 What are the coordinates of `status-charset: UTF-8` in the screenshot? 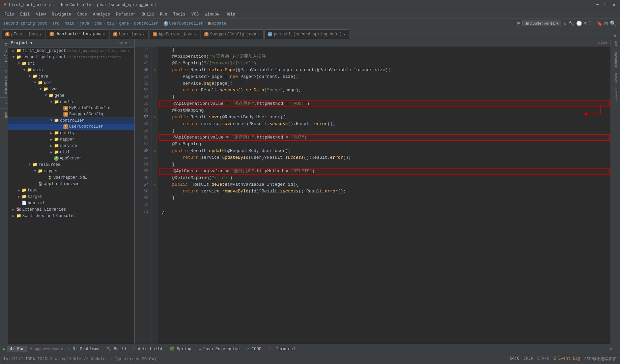 It's located at (543, 359).